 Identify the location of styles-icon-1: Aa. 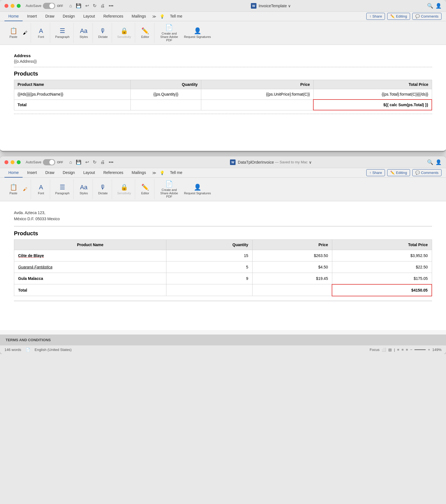
(84, 31).